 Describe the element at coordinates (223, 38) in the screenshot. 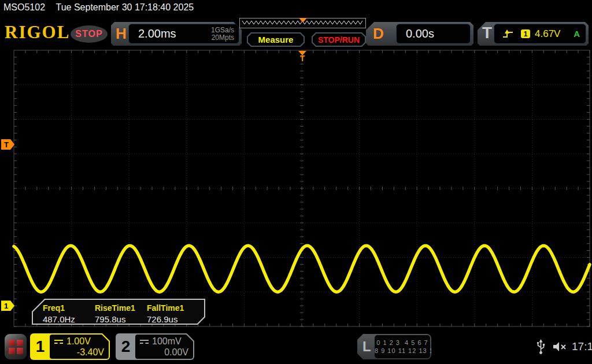

I see `memory-depth: 20Mpts` at that location.